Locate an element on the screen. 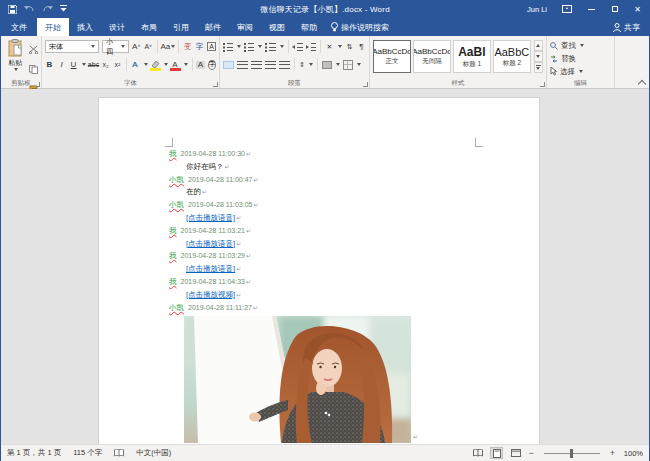  zoom-level: 100% is located at coordinates (632, 454).